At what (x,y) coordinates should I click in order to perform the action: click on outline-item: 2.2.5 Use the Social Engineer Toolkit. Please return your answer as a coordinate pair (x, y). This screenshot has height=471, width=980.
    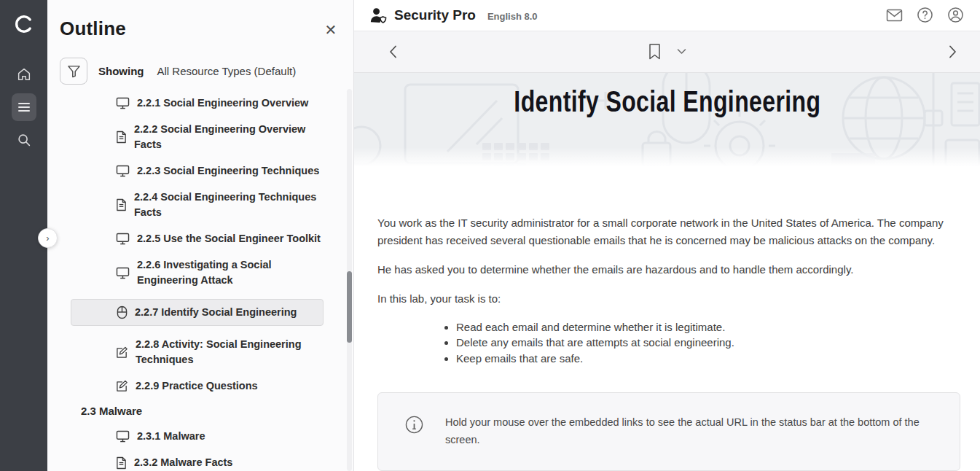
    Looking at the image, I should click on (197, 239).